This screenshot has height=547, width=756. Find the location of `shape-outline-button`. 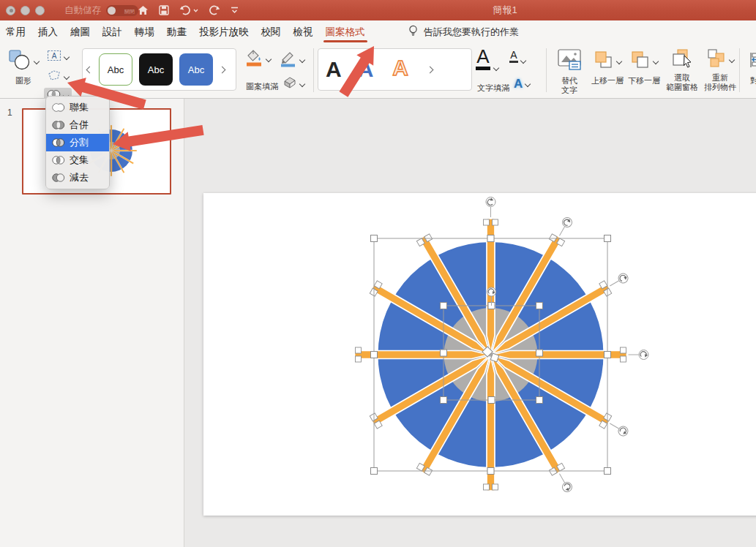

shape-outline-button is located at coordinates (292, 60).